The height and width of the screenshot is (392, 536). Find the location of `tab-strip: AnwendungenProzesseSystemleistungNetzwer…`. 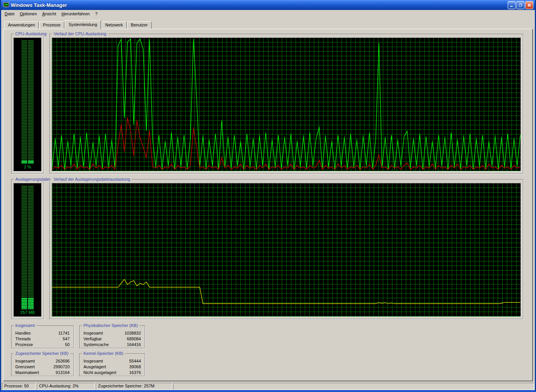

tab-strip: AnwendungenProzesseSystemleistungNetzwer… is located at coordinates (268, 24).